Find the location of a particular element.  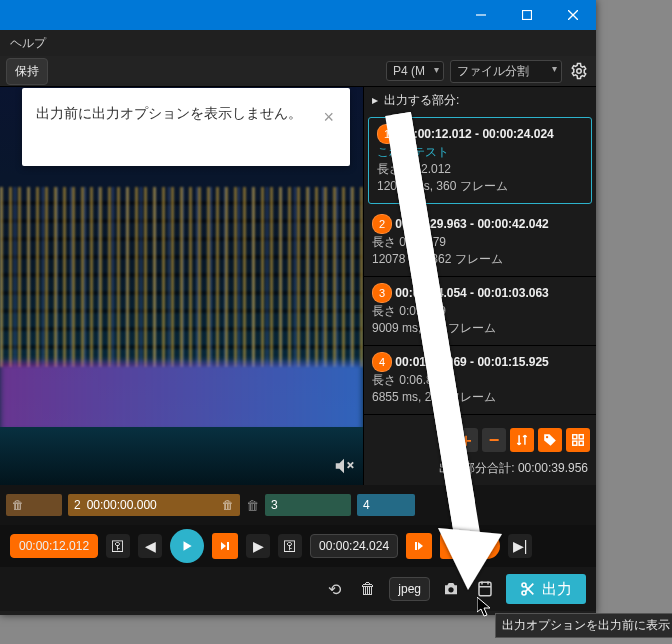

next-icon: ▶ is located at coordinates (258, 546).